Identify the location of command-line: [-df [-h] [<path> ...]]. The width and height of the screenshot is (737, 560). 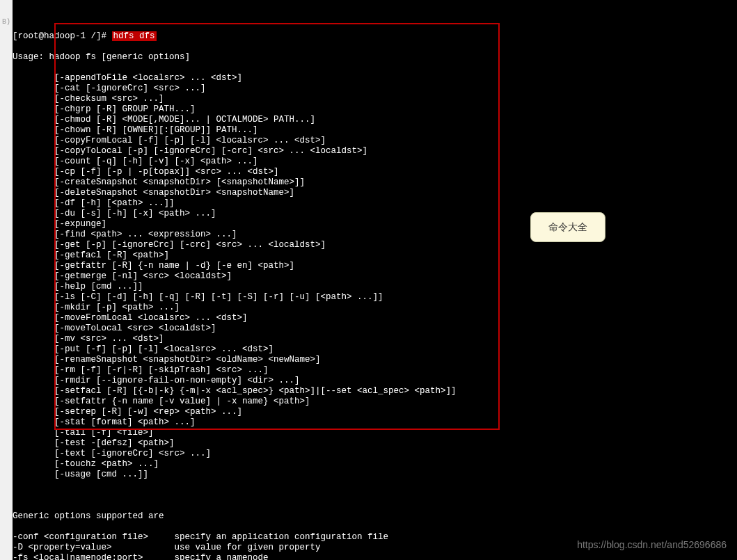
(374, 203).